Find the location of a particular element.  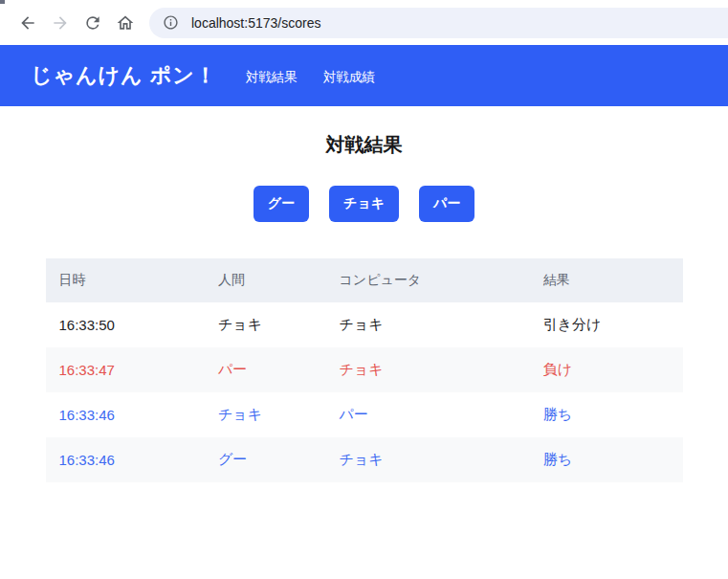

browser-toolbar: localhost:5173/scores is located at coordinates (364, 23).